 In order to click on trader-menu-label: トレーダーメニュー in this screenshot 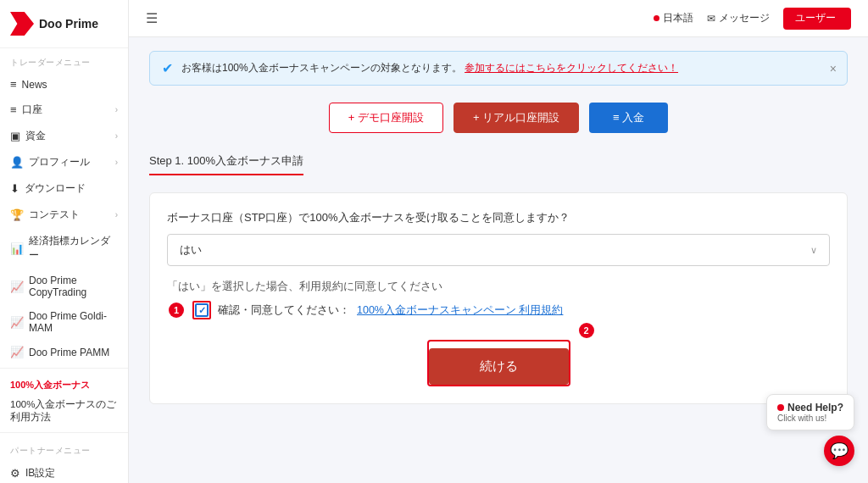, I will do `click(64, 60)`.